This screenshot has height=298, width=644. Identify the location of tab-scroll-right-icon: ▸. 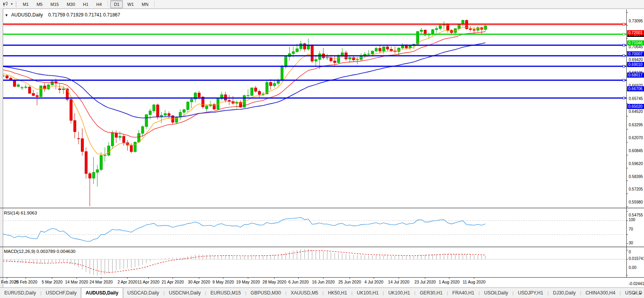
(640, 293).